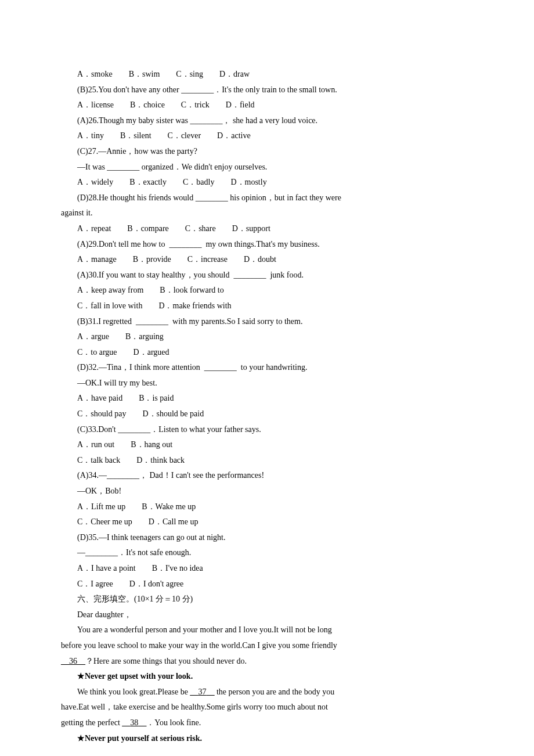 The height and width of the screenshot is (756, 534). What do you see at coordinates (267, 290) in the screenshot?
I see `text-line: A．keep away from B．look forward to` at bounding box center [267, 290].